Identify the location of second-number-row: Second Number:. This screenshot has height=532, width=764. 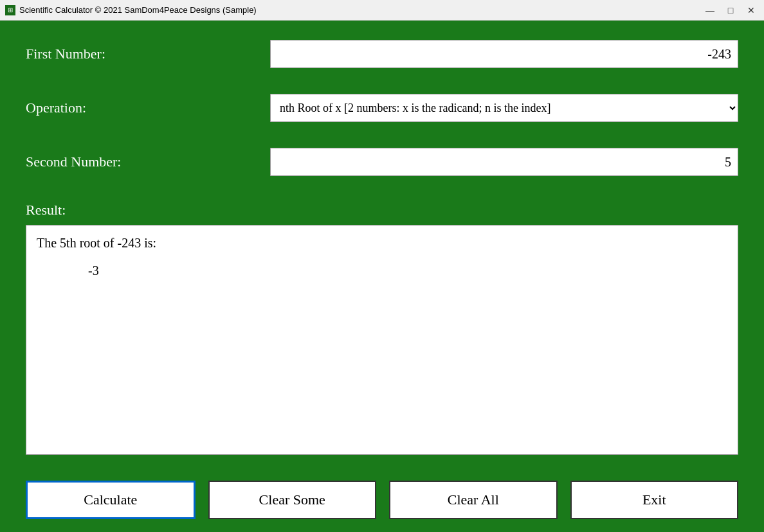
(382, 162).